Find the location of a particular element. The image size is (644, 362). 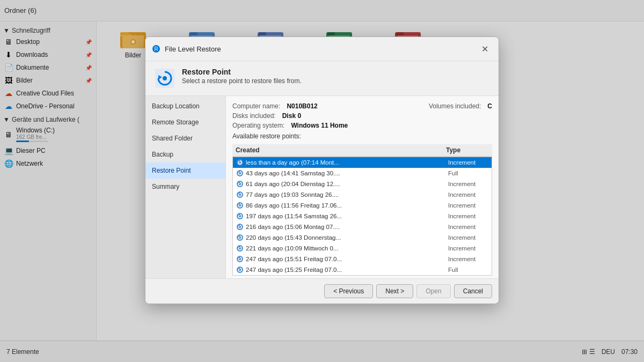

restore-point-row-10: 247 days ago (15:25 Freitag 07.0... Full is located at coordinates (362, 270).